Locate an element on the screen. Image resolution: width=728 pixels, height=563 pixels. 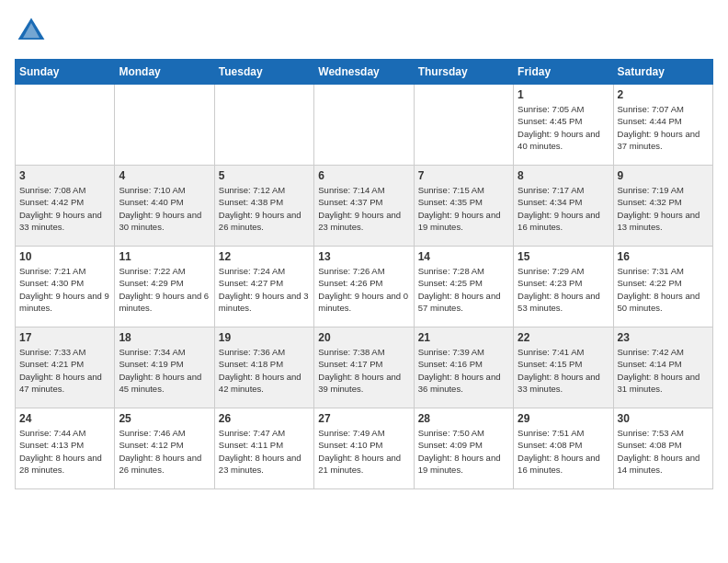
day-info: Sunrise: 7:51 AM Sunset: 4:08 PM Dayligh… is located at coordinates (563, 451).